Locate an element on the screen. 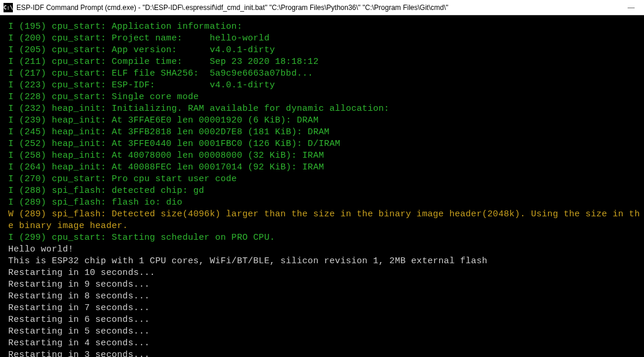  output-line: Restarting in 3 seconds... is located at coordinates (326, 353).